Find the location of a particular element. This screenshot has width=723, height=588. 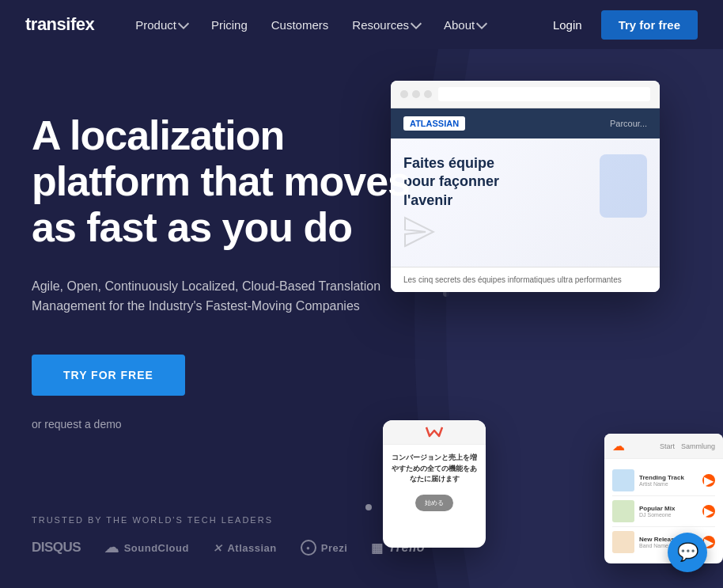

request-demo-link: or request a demo is located at coordinates (237, 424).